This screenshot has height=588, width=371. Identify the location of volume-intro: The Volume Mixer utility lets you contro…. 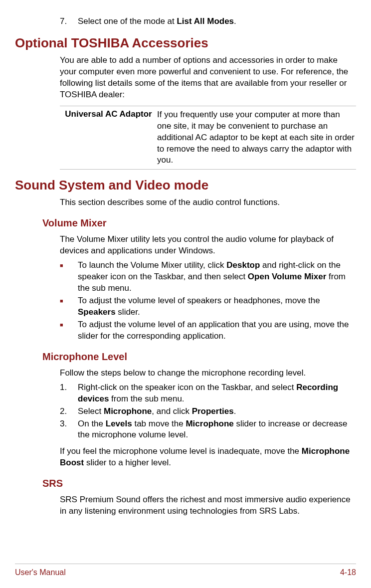
(208, 245).